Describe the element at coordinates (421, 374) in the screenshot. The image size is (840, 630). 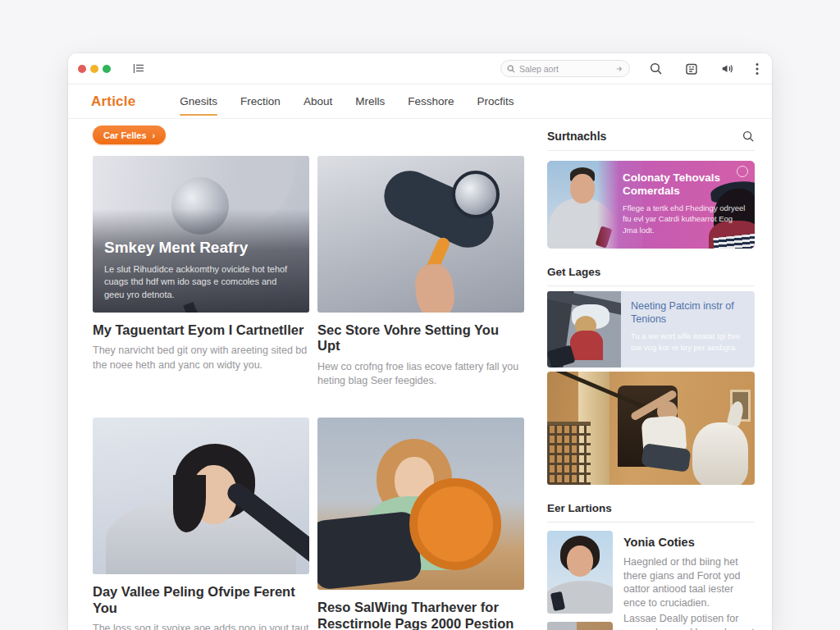
I see `article-desc: Hew co crofng froe lias ecove fattery fa…` at that location.